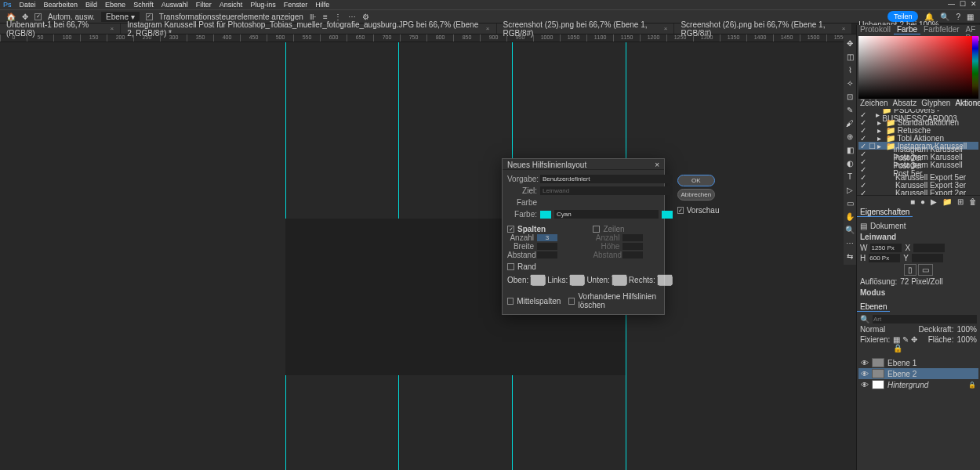  Describe the element at coordinates (91, 5) in the screenshot. I see `menu-item: Bild` at that location.